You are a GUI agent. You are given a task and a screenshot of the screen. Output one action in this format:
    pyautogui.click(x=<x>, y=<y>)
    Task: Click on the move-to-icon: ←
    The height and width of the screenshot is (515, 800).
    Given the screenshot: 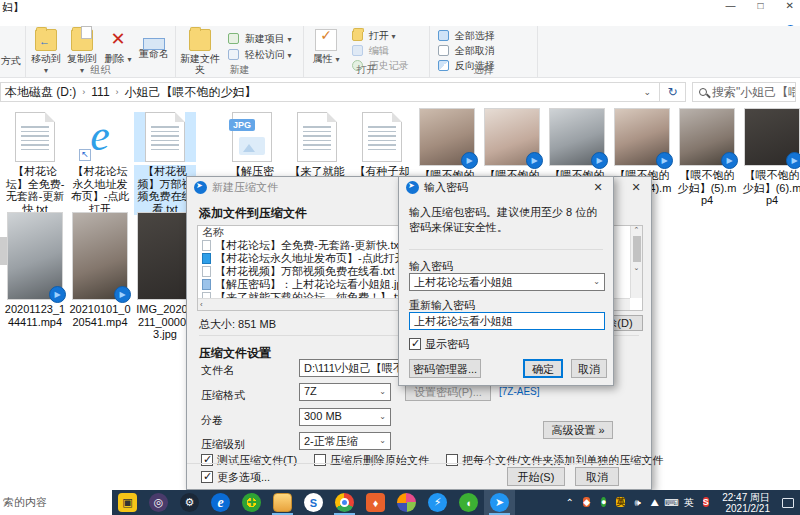 What is the action you would take?
    pyautogui.click(x=46, y=40)
    